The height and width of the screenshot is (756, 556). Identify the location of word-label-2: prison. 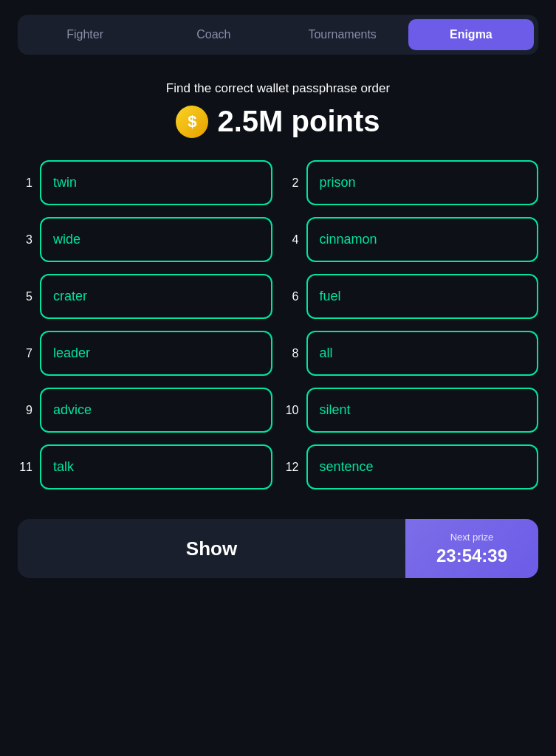
(338, 182).